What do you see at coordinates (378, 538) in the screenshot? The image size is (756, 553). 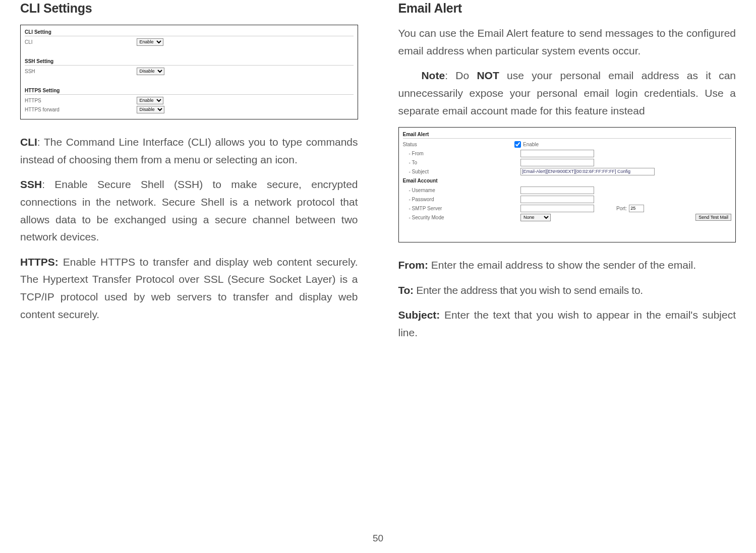 I see `page-number: 50` at bounding box center [378, 538].